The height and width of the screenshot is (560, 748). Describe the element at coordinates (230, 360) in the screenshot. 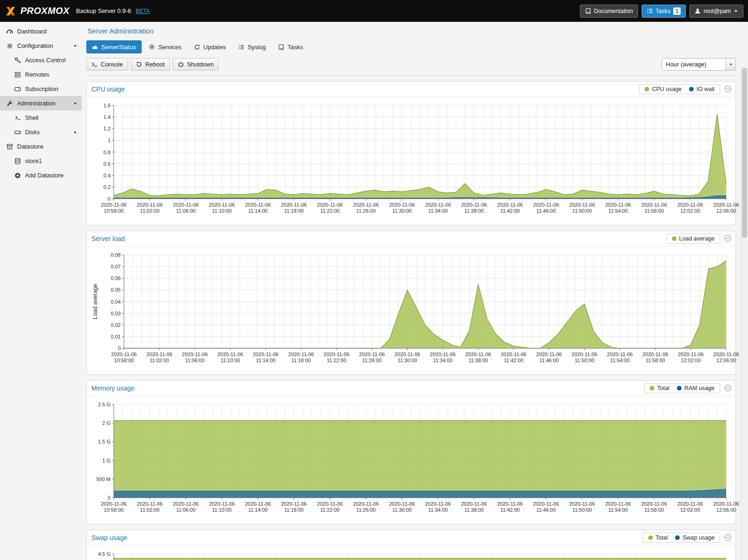

I see `svg-text: 11:10:00` at that location.